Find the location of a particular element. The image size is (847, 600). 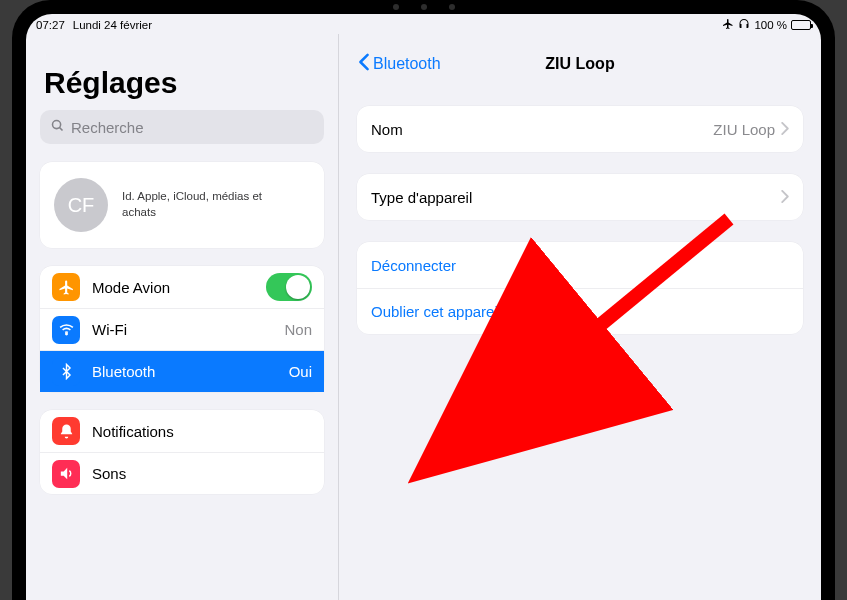

forget-device-button: Oublier cet appareil is located at coordinates (580, 311).